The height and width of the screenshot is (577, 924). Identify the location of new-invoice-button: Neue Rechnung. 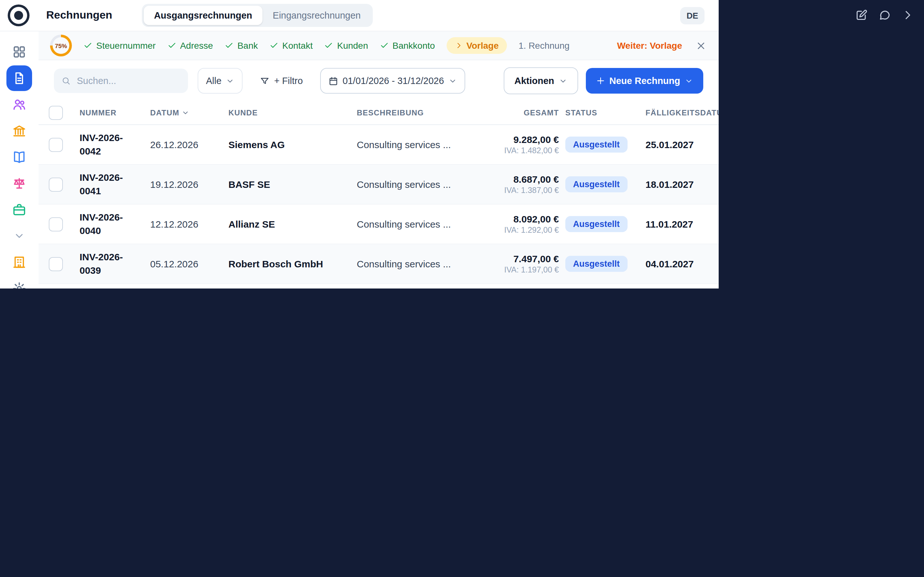
(645, 81).